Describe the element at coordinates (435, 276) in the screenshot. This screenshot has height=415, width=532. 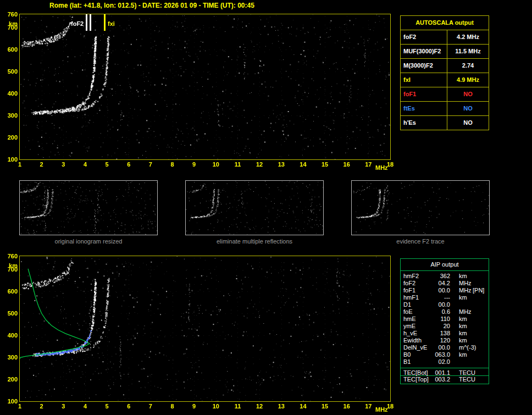
I see `aip-param-value: 362` at that location.